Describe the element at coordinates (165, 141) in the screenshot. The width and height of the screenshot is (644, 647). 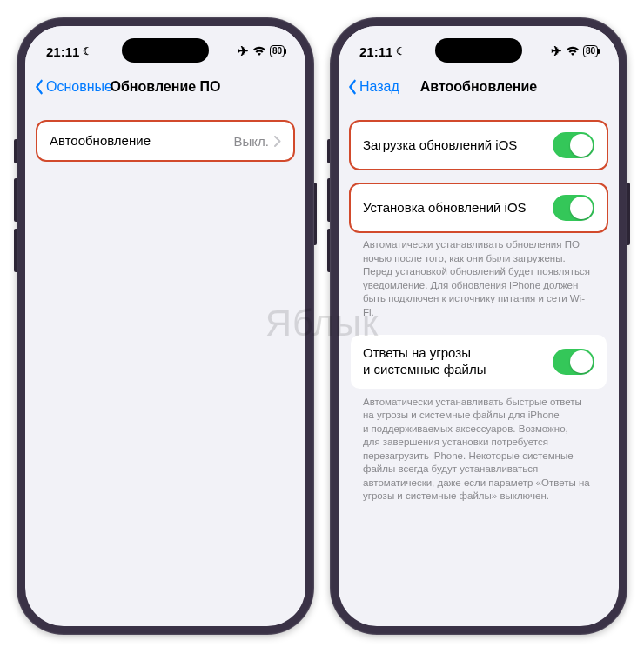
I see `row-auto-update: Автообновление Выкл.` at that location.